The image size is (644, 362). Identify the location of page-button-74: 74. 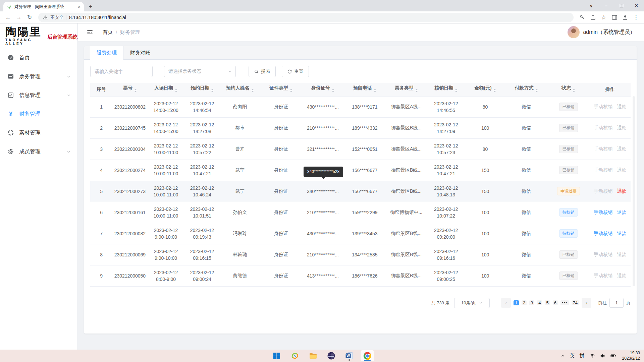
(575, 303).